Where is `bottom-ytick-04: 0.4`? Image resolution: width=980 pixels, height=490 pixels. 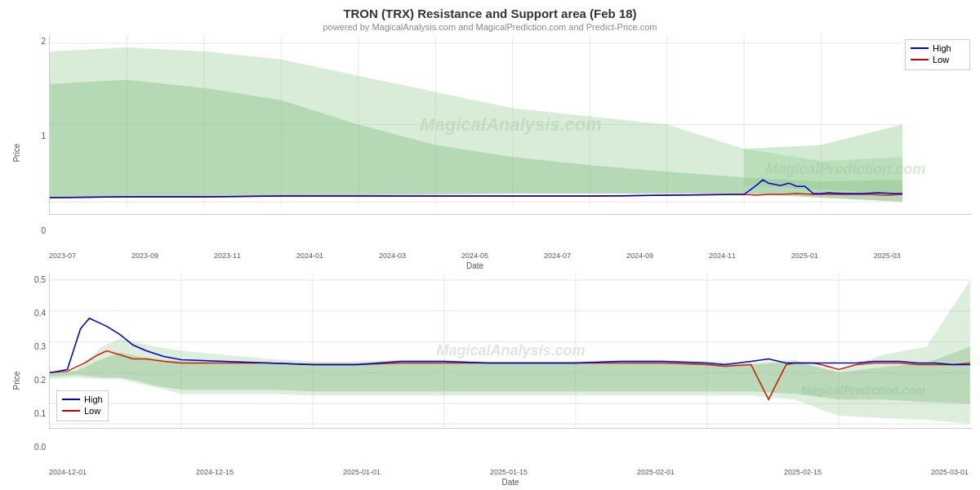 bottom-ytick-04: 0.4 is located at coordinates (40, 314).